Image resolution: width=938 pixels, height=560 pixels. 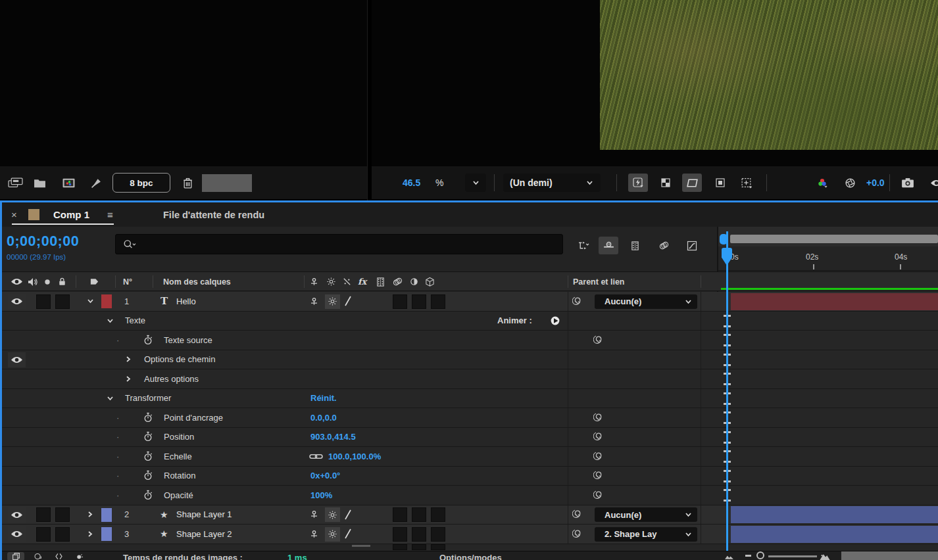 What do you see at coordinates (227, 183) in the screenshot?
I see `project-panel-scroll-thumb` at bounding box center [227, 183].